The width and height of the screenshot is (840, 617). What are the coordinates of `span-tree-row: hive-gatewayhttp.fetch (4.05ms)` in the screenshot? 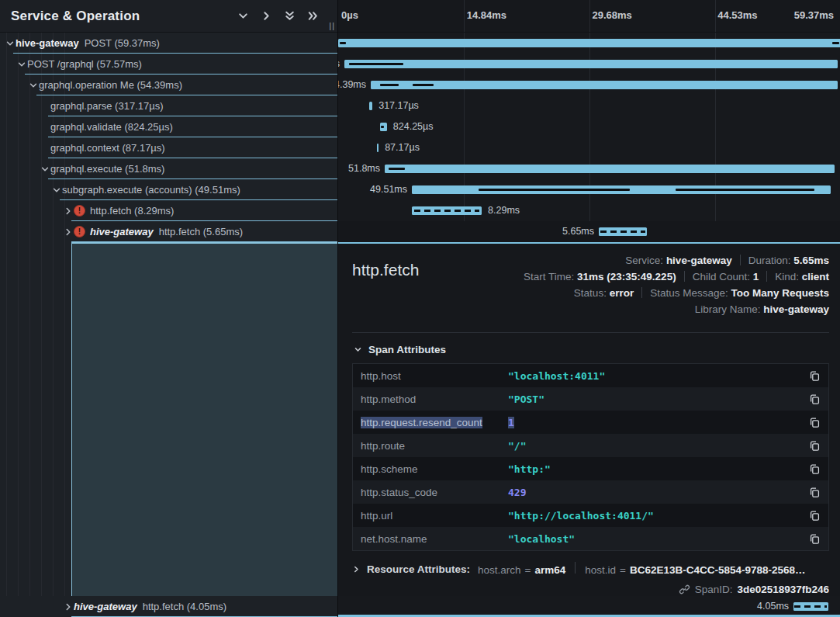 It's located at (169, 607).